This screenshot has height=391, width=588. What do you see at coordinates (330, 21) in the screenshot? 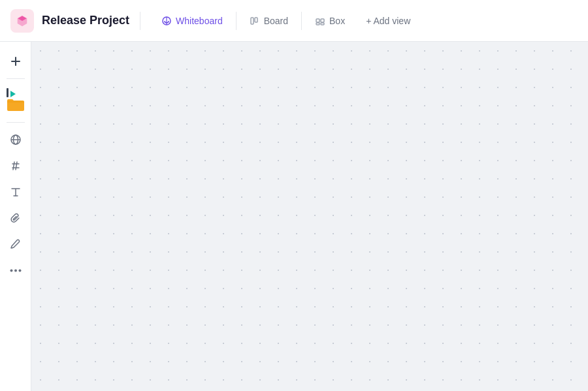
I see `tab-box: Box` at bounding box center [330, 21].